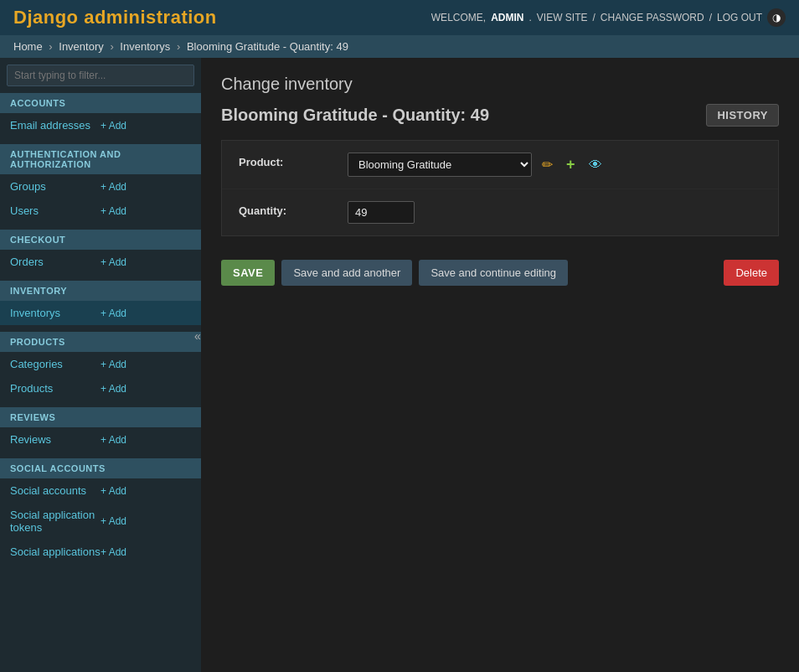  Describe the element at coordinates (293, 161) in the screenshot. I see `product-label: Product:` at that location.